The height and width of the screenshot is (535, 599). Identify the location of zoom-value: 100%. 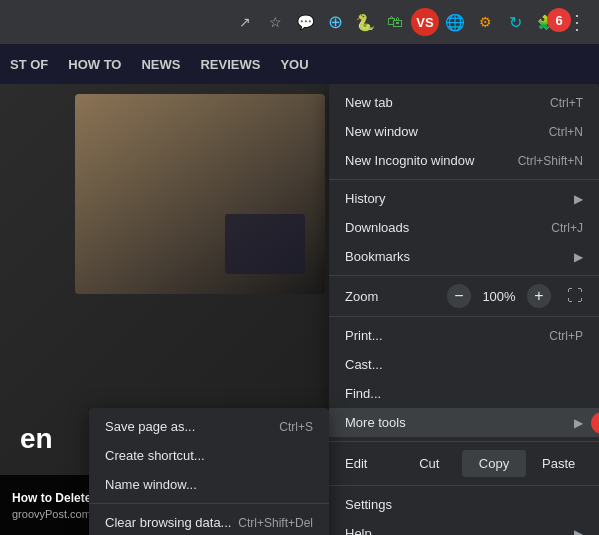
(499, 296).